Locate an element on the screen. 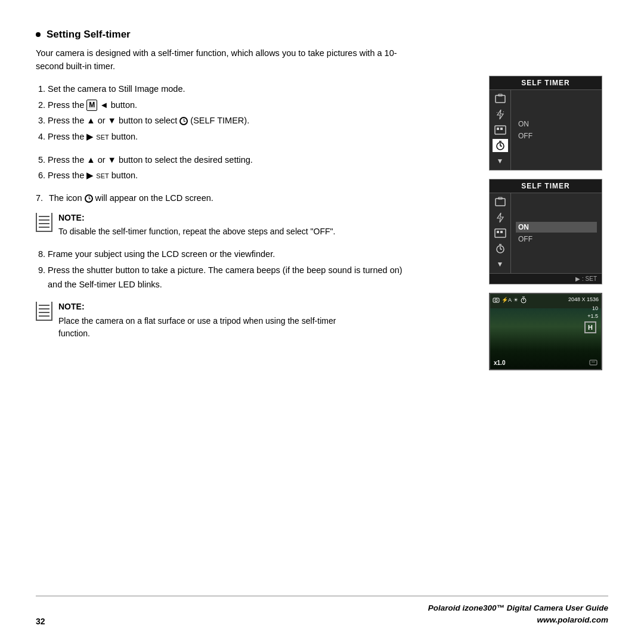 The image size is (644, 644). lcd-exposure: +1.5 is located at coordinates (593, 316).